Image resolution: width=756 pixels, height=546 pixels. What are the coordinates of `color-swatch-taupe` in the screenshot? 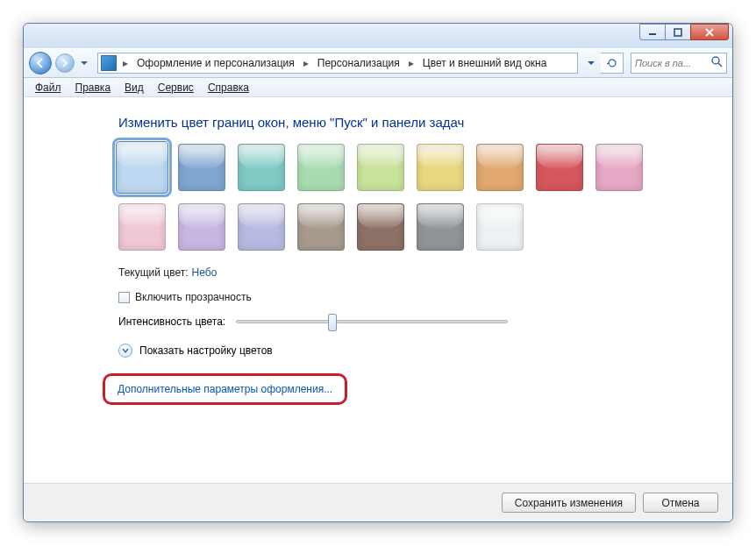 It's located at (321, 227).